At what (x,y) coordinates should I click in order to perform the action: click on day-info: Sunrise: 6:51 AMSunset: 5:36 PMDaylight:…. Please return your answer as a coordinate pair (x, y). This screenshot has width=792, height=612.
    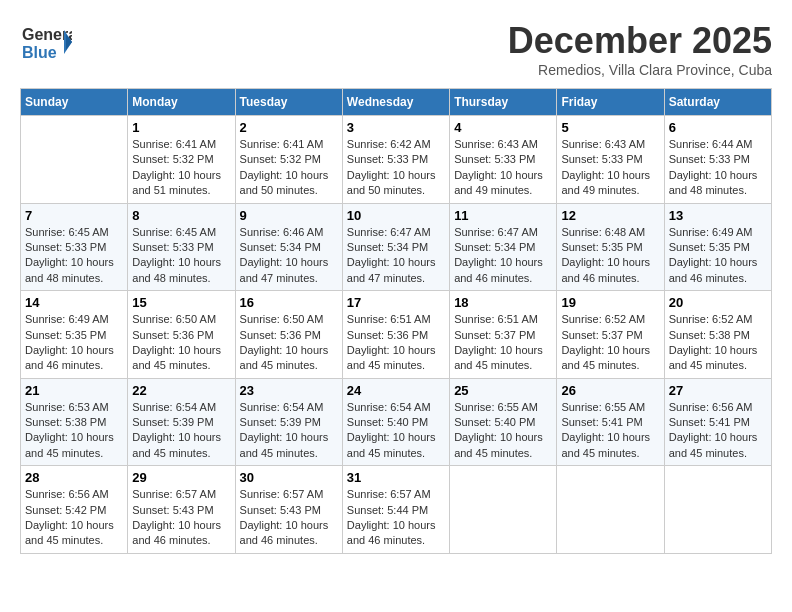
    Looking at the image, I should click on (396, 343).